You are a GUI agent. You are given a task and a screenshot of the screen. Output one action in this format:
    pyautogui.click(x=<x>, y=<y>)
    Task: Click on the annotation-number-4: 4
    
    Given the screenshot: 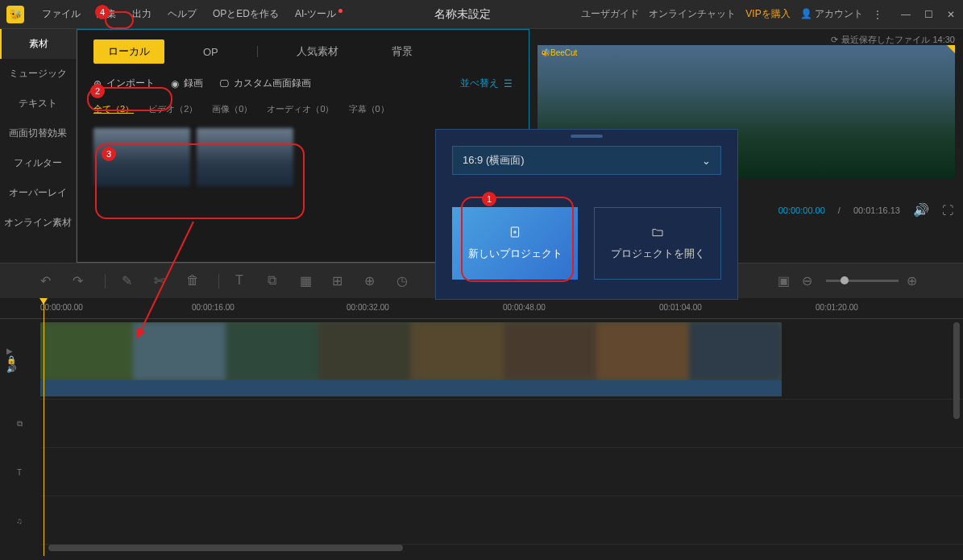 What is the action you would take?
    pyautogui.click(x=102, y=12)
    